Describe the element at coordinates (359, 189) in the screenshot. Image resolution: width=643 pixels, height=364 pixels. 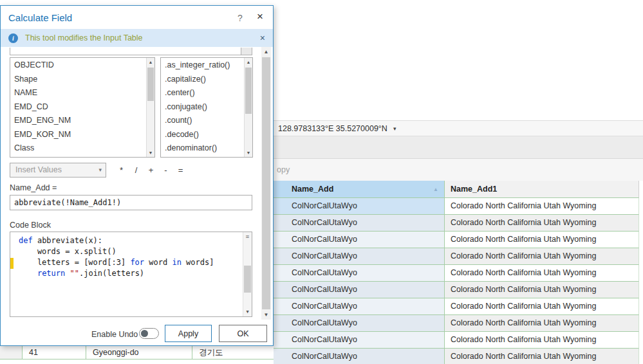
I see `column-header-name-add: Name_Add ▲` at that location.